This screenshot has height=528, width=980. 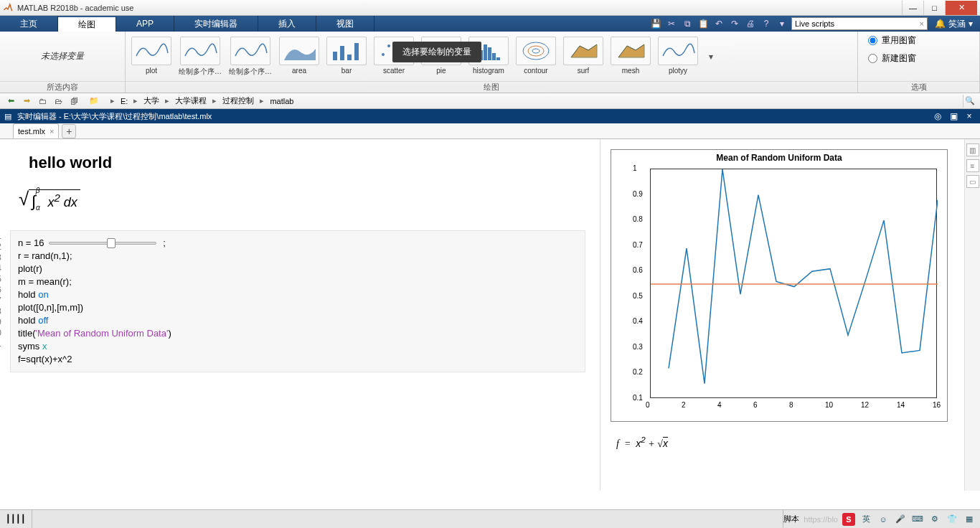 I want to click on tab-apps: APP, so click(x=145, y=24).